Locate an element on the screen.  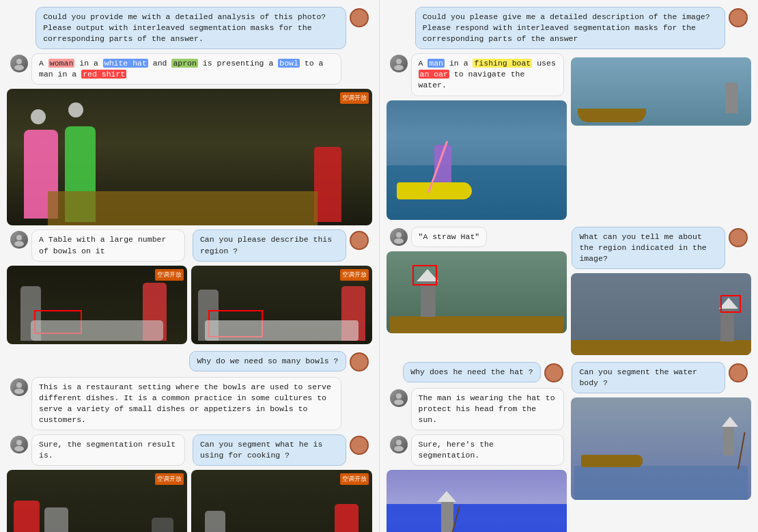
left-user-text-1: Could you provide me with a detailed ana… is located at coordinates (184, 27).